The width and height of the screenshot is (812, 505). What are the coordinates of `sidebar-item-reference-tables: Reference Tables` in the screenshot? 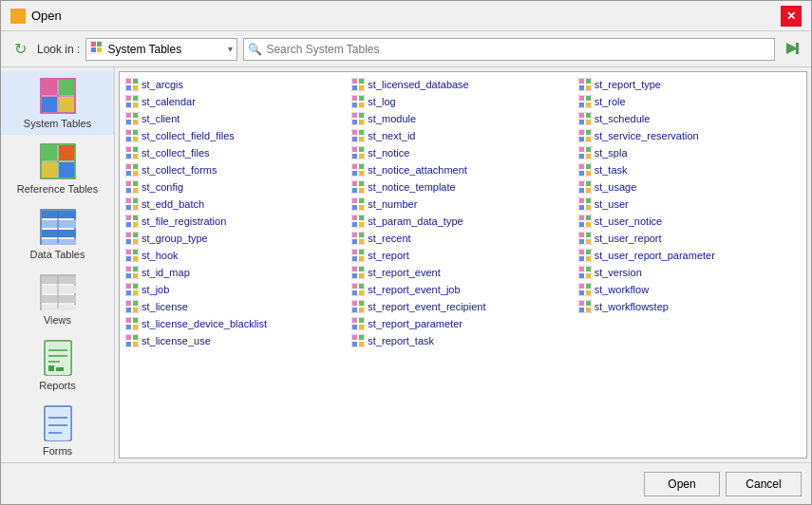 It's located at (57, 169).